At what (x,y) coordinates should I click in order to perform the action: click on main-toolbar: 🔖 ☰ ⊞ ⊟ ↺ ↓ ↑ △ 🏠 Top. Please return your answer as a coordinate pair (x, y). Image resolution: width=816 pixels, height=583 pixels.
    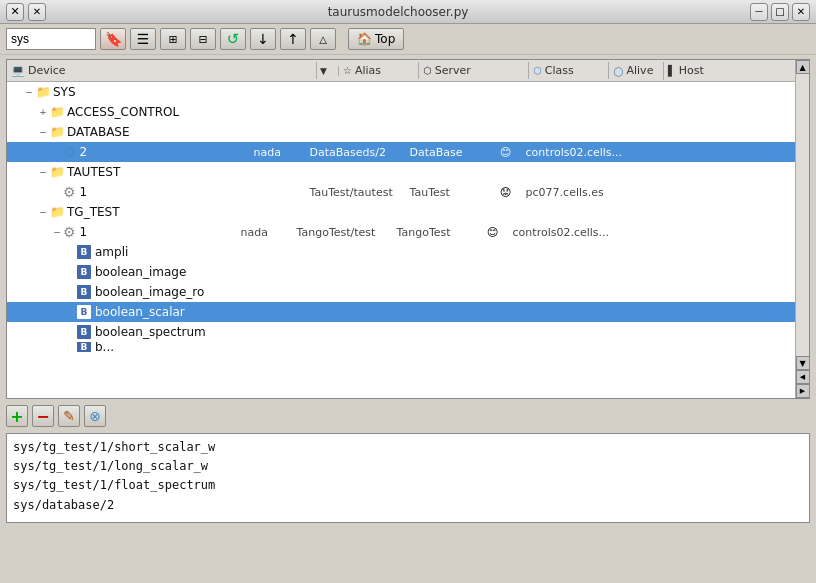
    Looking at the image, I should click on (408, 40).